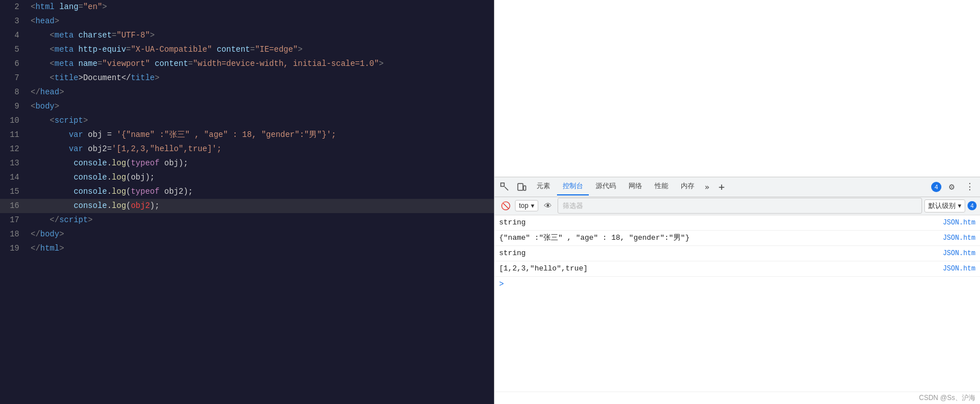  What do you see at coordinates (140, 206) in the screenshot?
I see `token: obj2` at bounding box center [140, 206].